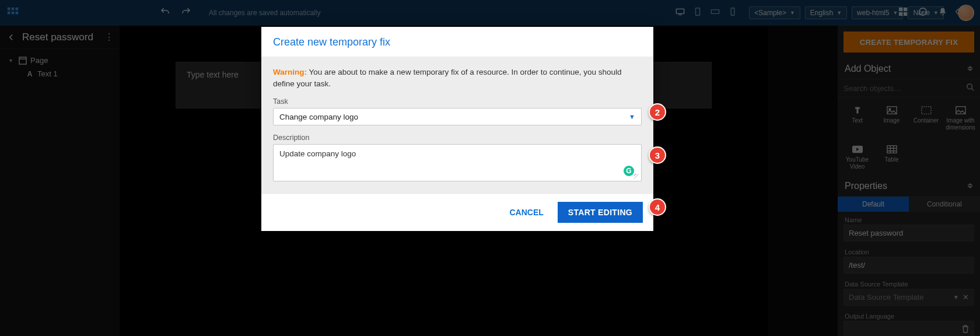 The image size is (980, 336). I want to click on description-label: Description, so click(457, 138).